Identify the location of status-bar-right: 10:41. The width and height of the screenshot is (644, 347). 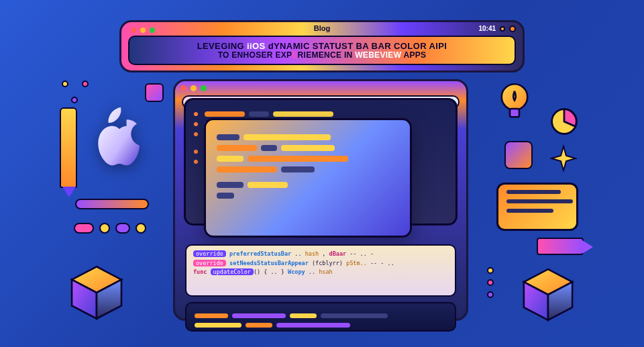
(497, 28).